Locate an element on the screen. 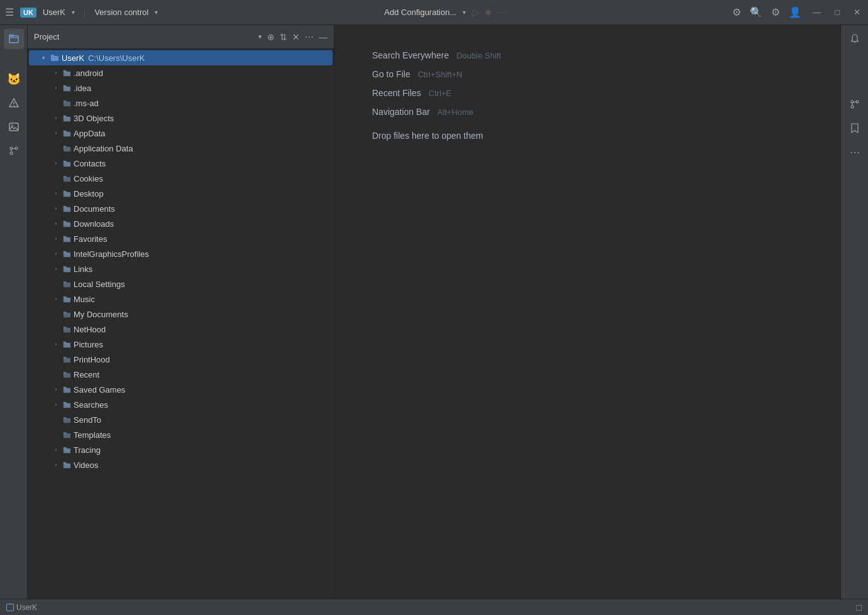 This screenshot has width=868, height=615. expand-icon-appdata: › is located at coordinates (56, 133).